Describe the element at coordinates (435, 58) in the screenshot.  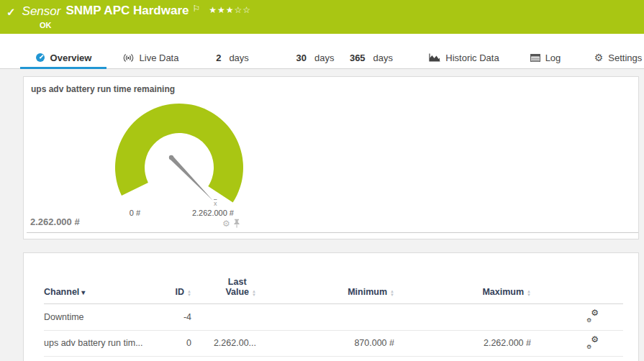
I see `area-chart-icon` at that location.